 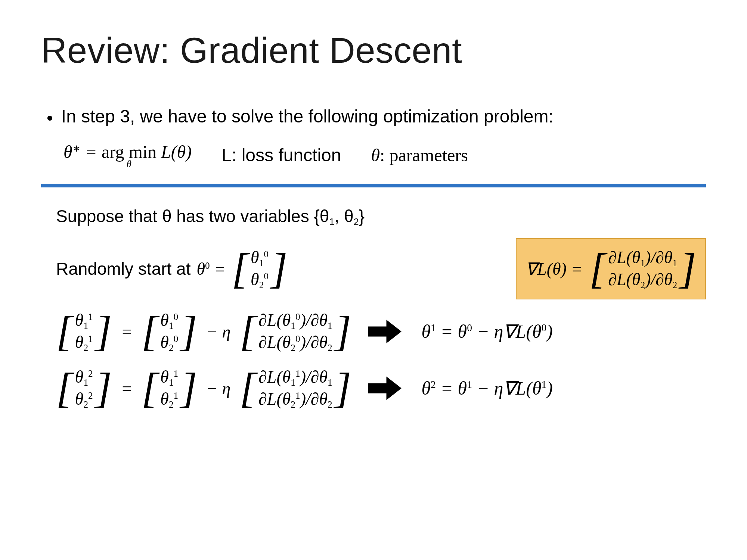 What do you see at coordinates (176, 152) in the screenshot?
I see `loss-fn: L(θ)` at bounding box center [176, 152].